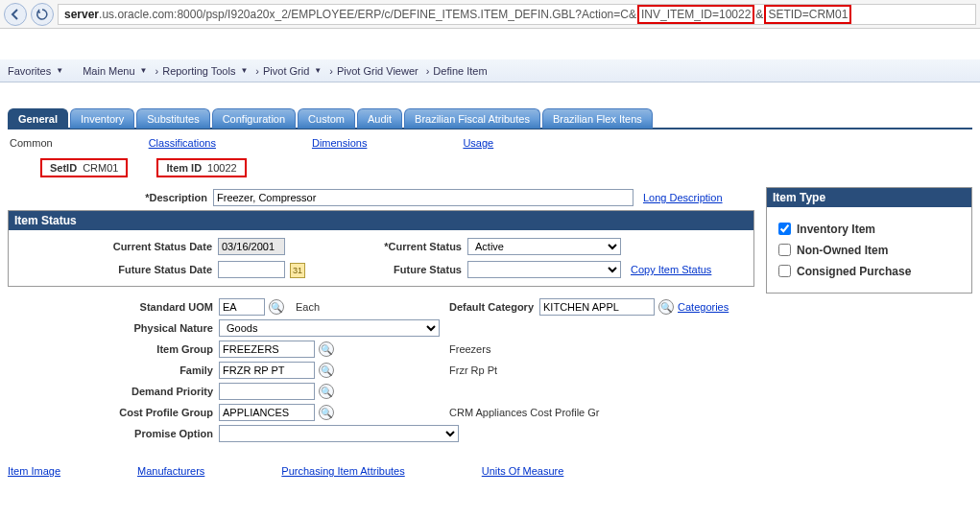 This screenshot has height=517, width=980. Describe the element at coordinates (102, 119) in the screenshot. I see `tab-inventory: Inventory` at that location.